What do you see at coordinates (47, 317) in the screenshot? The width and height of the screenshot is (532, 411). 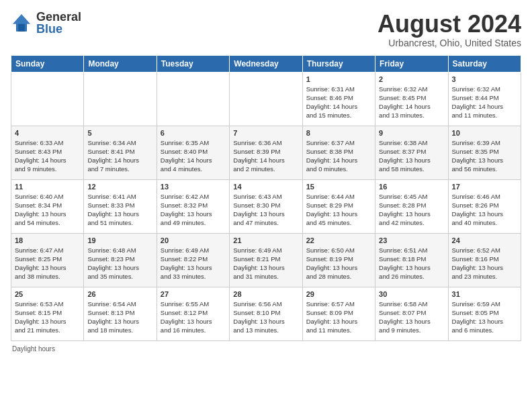 I see `day-info: Sunrise: 6:53 AM Sunset: 8:15 PM Dayligh…` at bounding box center [47, 317].